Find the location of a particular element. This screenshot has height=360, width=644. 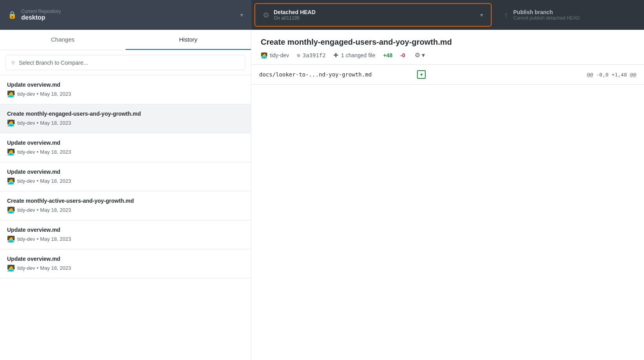

commit-detail-meta: 🧑‍💻 tidy-dev ⊙ 3a391f2 ✚ 1 changed file … is located at coordinates (448, 55).